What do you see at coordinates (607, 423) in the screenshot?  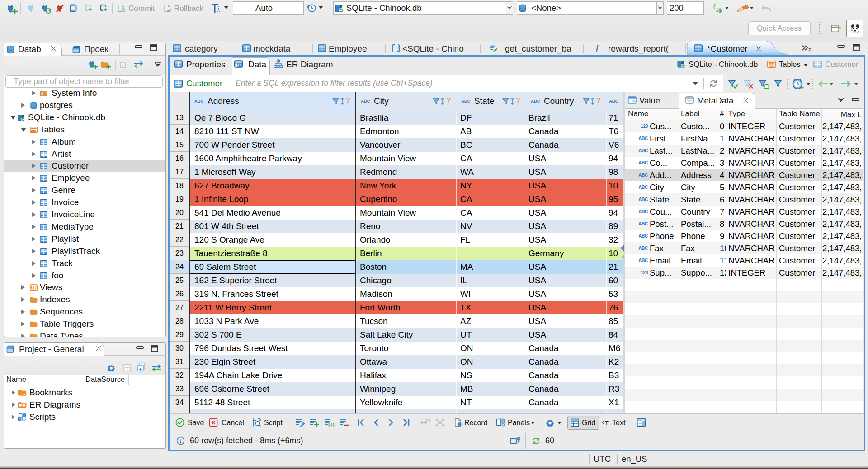 I see `svg-text: T` at bounding box center [607, 423].